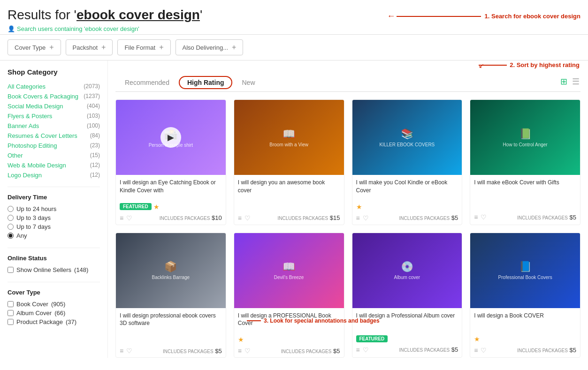 This screenshot has height=370, width=588. What do you see at coordinates (130, 218) in the screenshot?
I see `heart-icon-1: ♡` at bounding box center [130, 218].